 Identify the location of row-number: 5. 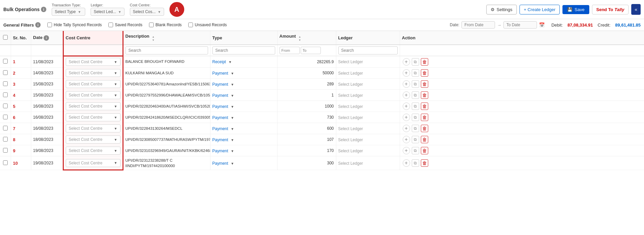
(14, 106).